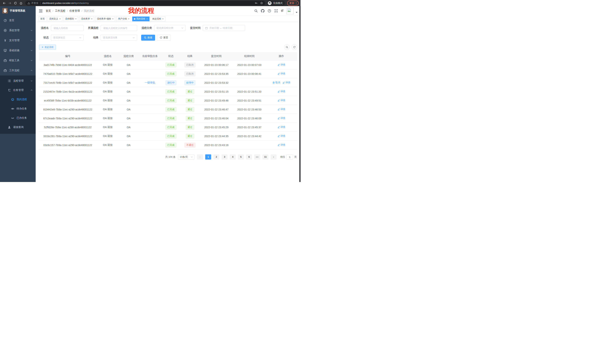 The width and height of the screenshot is (601, 364). I want to click on sidebar-item-done-tasks: 已办任务, so click(18, 118).